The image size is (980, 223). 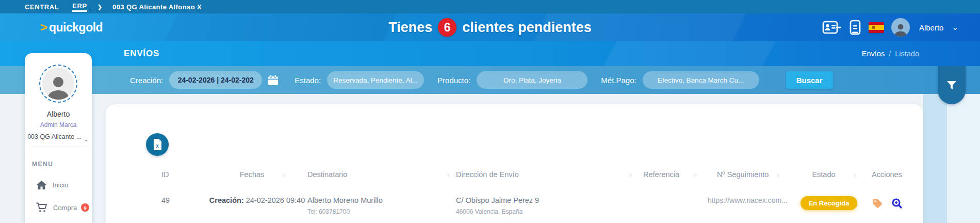 What do you see at coordinates (382, 212) in the screenshot?
I see `destinatario-phone: Tel: 603781700` at bounding box center [382, 212].